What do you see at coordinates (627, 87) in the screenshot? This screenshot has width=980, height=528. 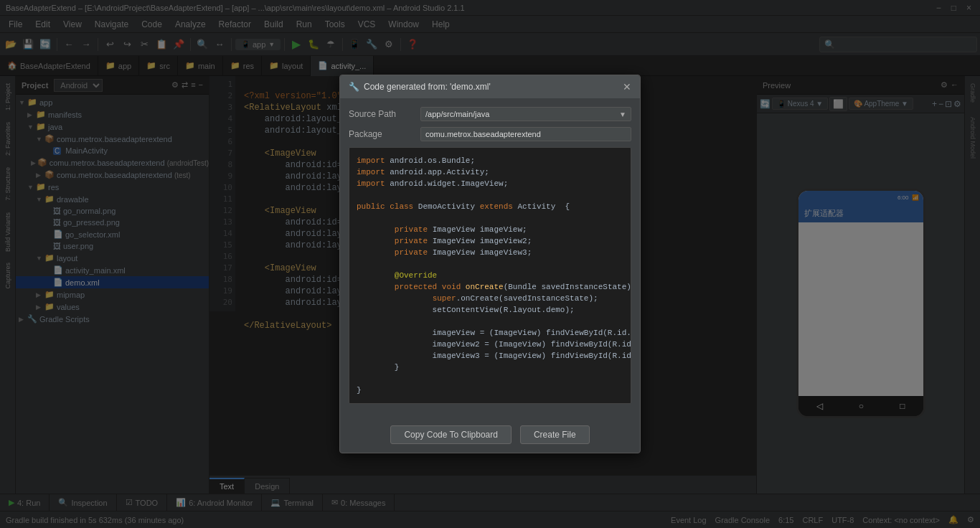 I see `modal-close-button: ✕` at bounding box center [627, 87].